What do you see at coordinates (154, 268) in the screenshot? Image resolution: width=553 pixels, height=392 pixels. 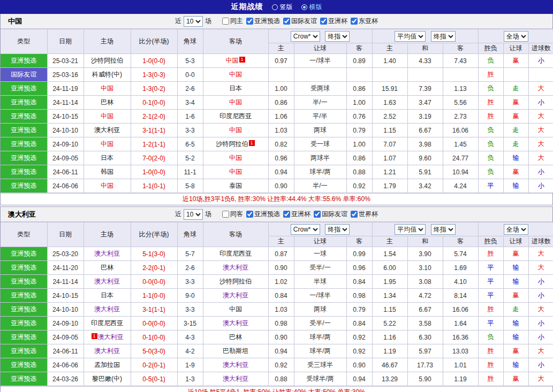 I see `score-link: 2-2(0-1)` at bounding box center [154, 268].